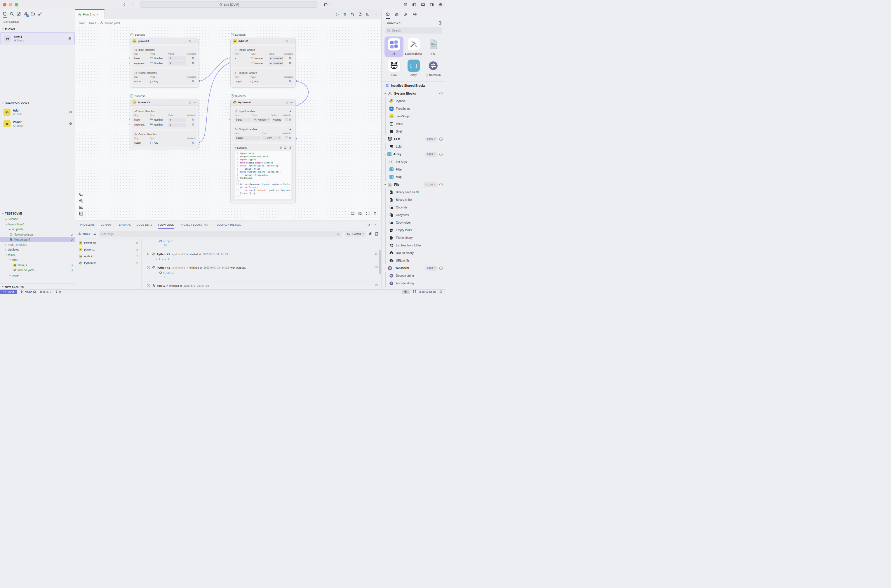 The height and width of the screenshot is (588, 891). I want to click on close-icon: ×, so click(98, 14).